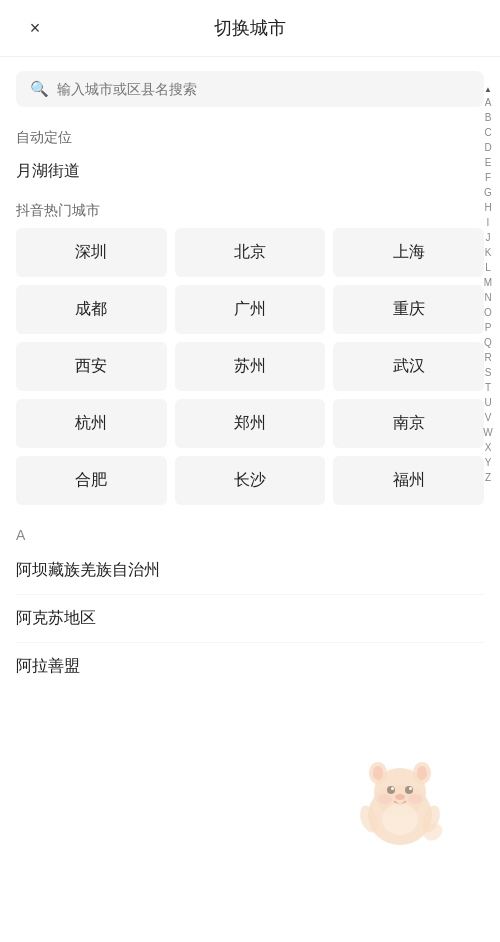 The width and height of the screenshot is (500, 942). What do you see at coordinates (488, 223) in the screenshot?
I see `alpha-i: I` at bounding box center [488, 223].